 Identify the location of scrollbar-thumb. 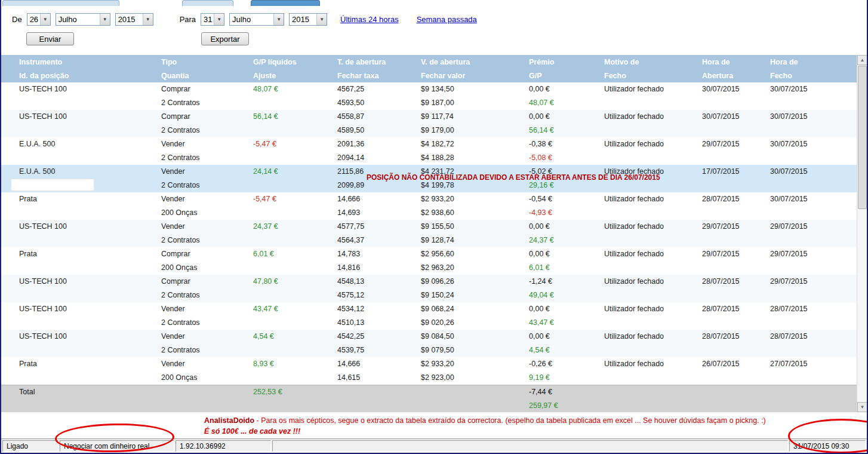
(862, 137).